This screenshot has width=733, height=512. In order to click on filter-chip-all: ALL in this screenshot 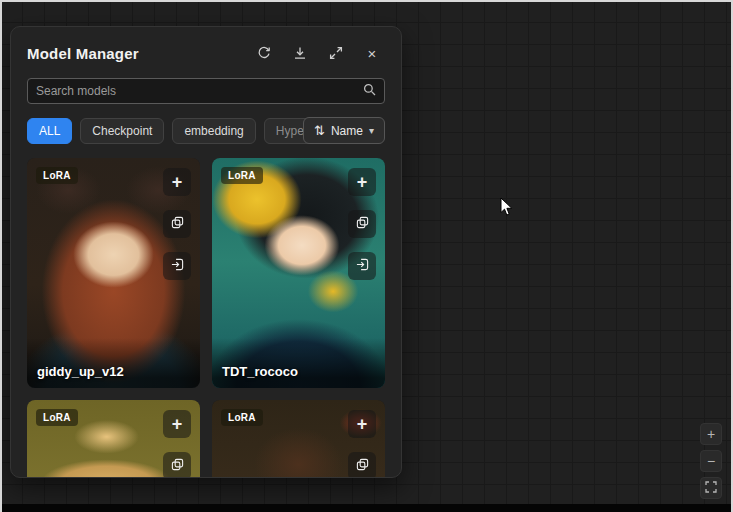, I will do `click(50, 131)`.